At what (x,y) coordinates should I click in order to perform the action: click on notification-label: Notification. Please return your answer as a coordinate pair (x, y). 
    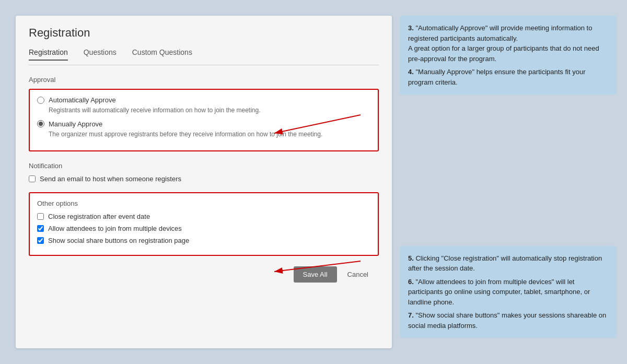
    Looking at the image, I should click on (204, 166).